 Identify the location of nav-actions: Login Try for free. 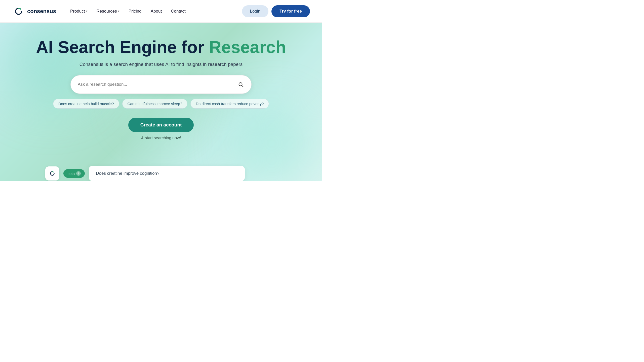
(276, 11).